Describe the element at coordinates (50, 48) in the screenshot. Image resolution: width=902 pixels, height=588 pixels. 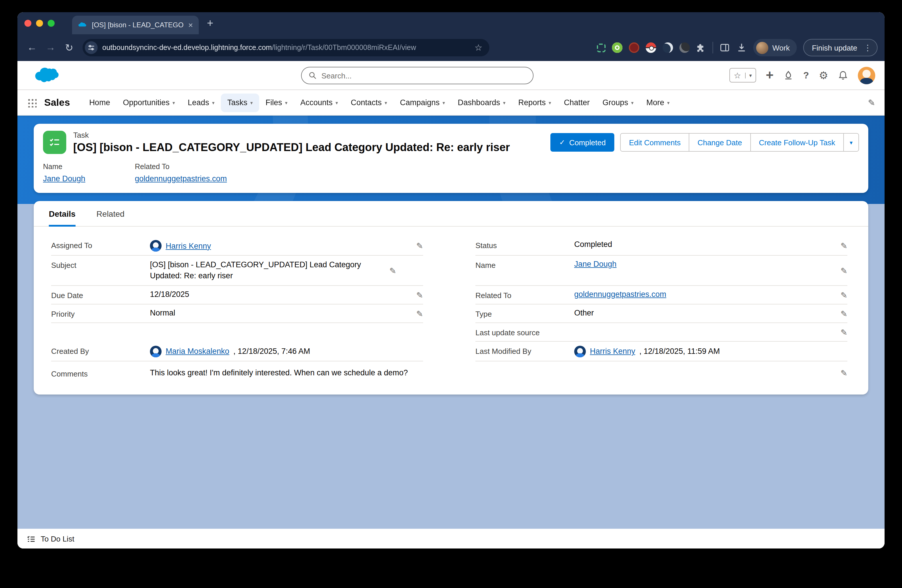
I see `forward-icon: →` at that location.